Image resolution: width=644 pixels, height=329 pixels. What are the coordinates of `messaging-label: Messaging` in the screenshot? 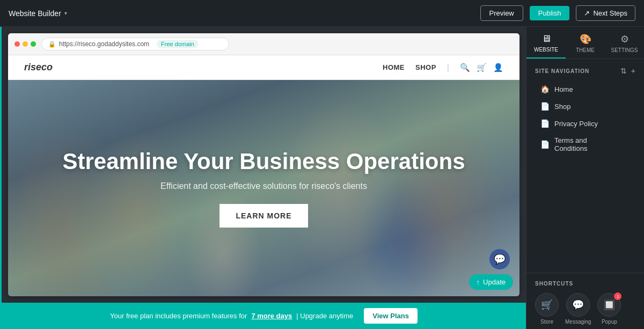 It's located at (578, 322).